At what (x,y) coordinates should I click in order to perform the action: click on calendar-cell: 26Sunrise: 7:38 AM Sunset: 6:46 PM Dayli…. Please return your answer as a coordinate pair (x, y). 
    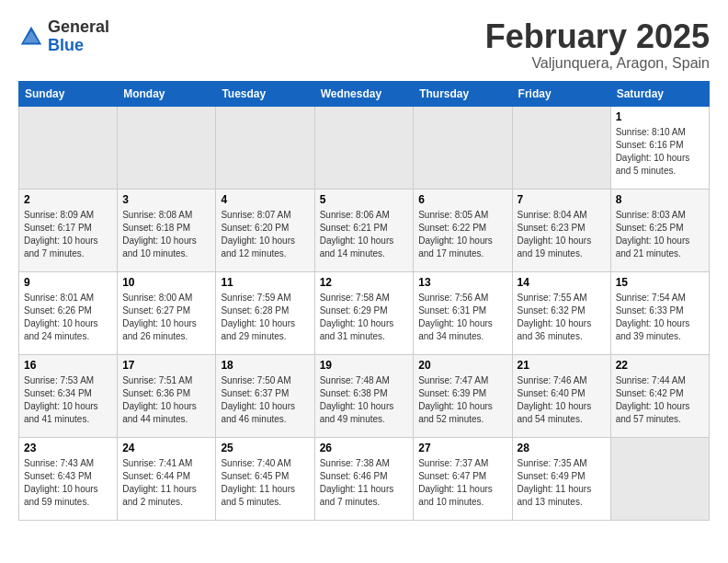
    Looking at the image, I should click on (364, 478).